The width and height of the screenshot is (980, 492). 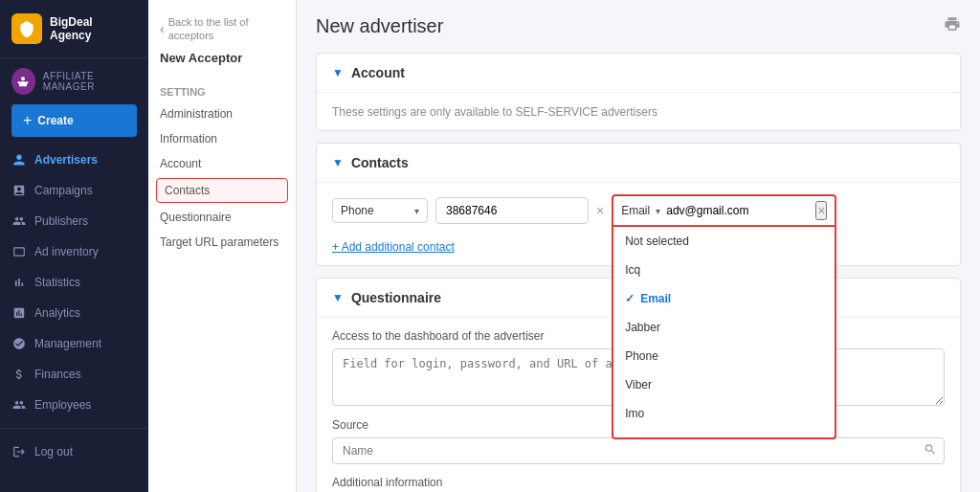 I want to click on logo-text: BigDeal Agency, so click(x=71, y=29).